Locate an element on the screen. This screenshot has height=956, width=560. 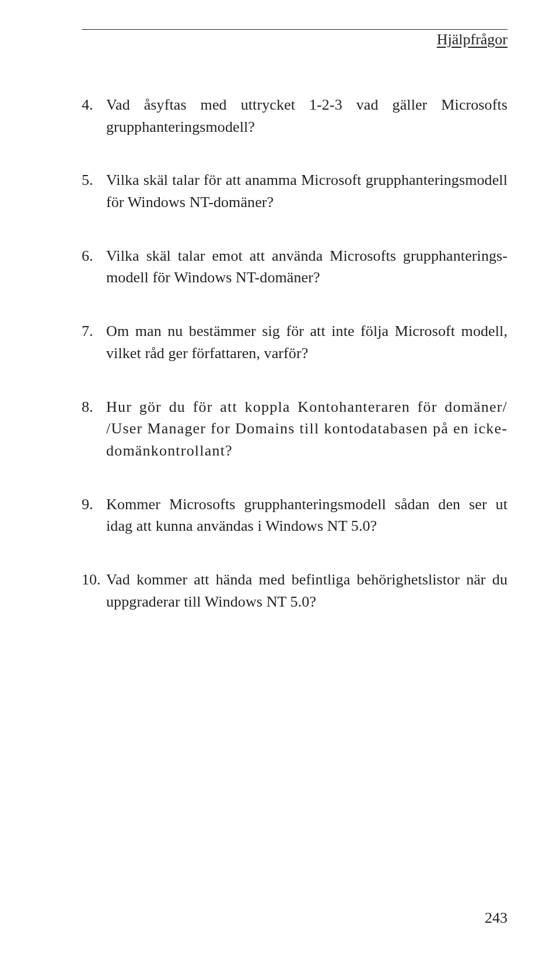
list-item: 10. Vad kommer att hända med befintliga … is located at coordinates (295, 590).